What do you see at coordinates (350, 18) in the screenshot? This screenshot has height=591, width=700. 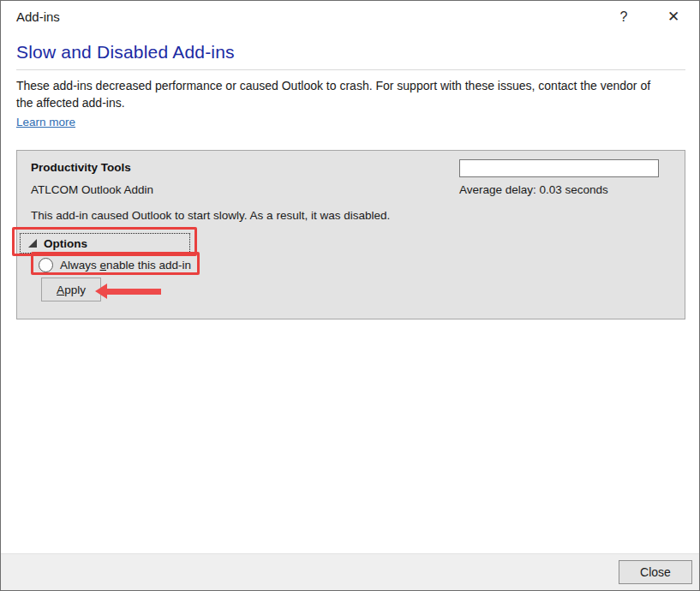 I see `titlebar: Add-ins ? ✕` at bounding box center [350, 18].